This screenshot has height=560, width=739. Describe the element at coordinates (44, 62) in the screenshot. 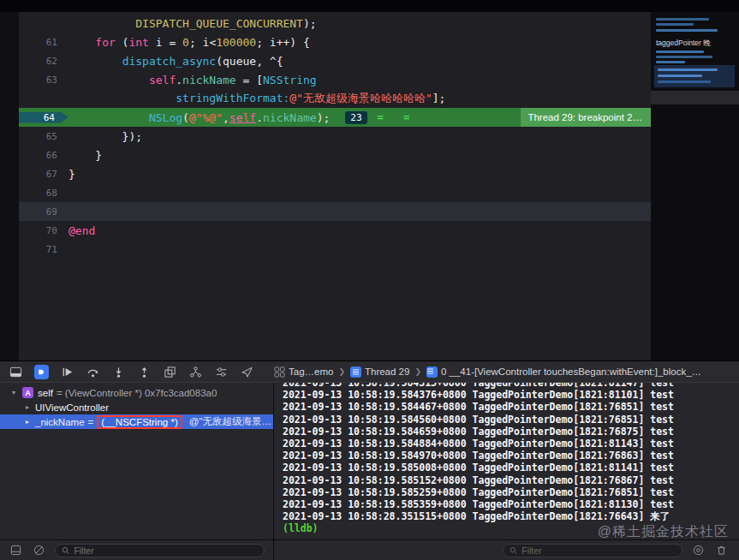

I see `line-number: 62` at that location.